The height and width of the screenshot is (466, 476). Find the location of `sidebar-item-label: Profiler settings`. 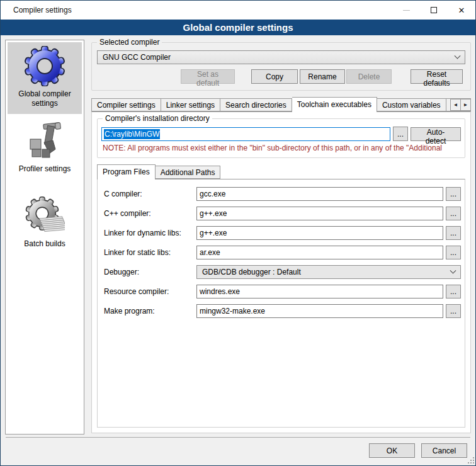

sidebar-item-label: Profiler settings is located at coordinates (45, 169).